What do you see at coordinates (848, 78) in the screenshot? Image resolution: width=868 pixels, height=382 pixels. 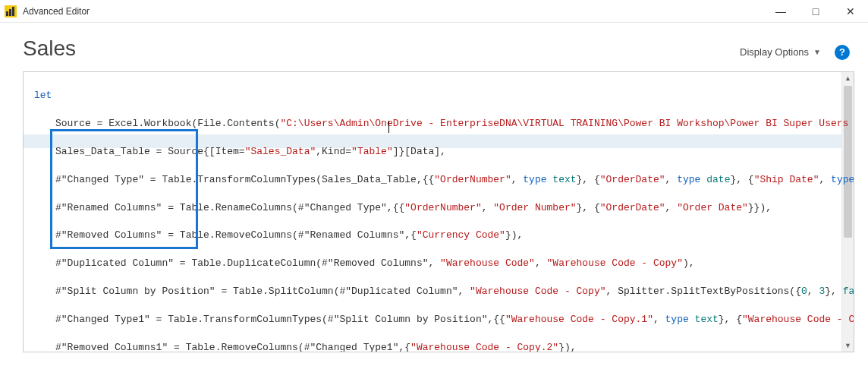 I see `scroll-up-icon: ▲` at bounding box center [848, 78].